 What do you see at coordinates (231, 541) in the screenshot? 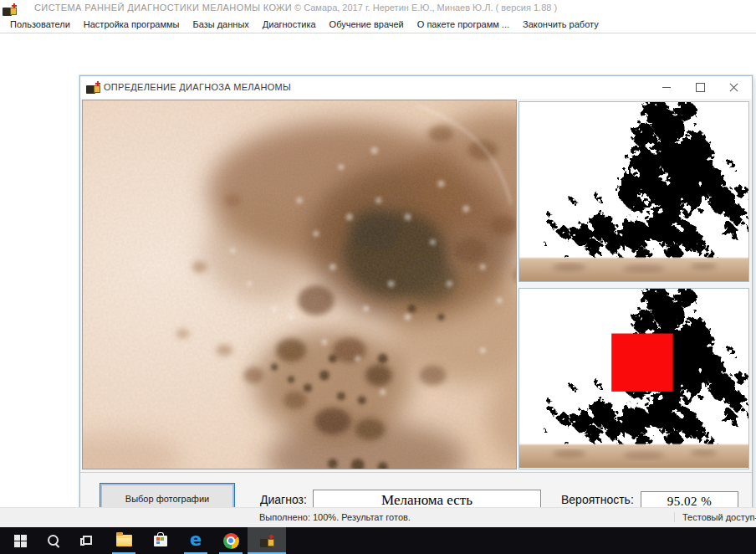
I see `chrome-button` at bounding box center [231, 541].